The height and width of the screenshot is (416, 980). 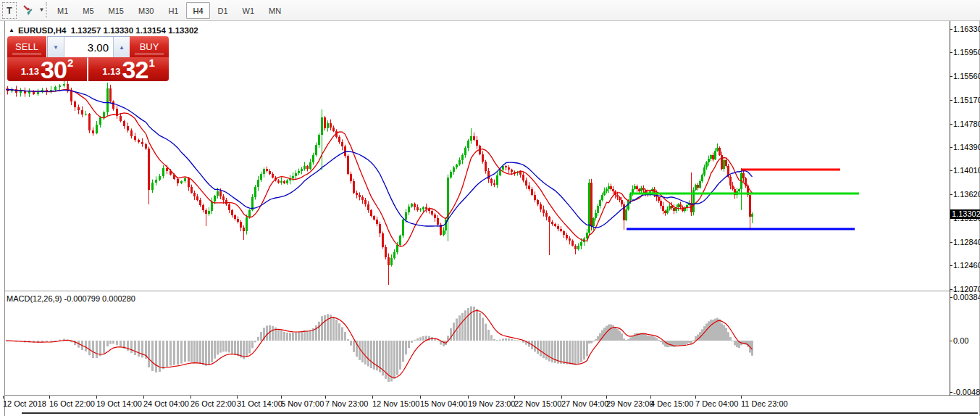 What do you see at coordinates (477, 404) in the screenshot?
I see `time-axis` at bounding box center [477, 404].